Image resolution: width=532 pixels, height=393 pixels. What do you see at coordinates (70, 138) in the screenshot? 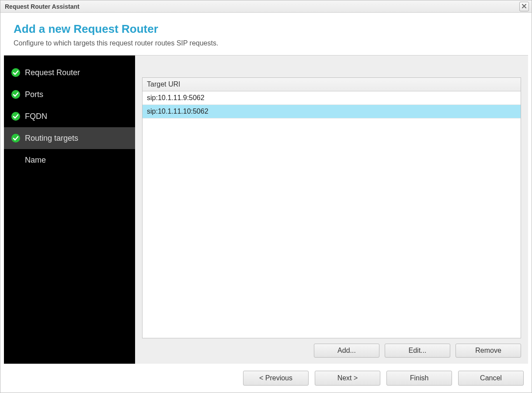
I see `step-routing-targets: Routing targets` at bounding box center [70, 138].